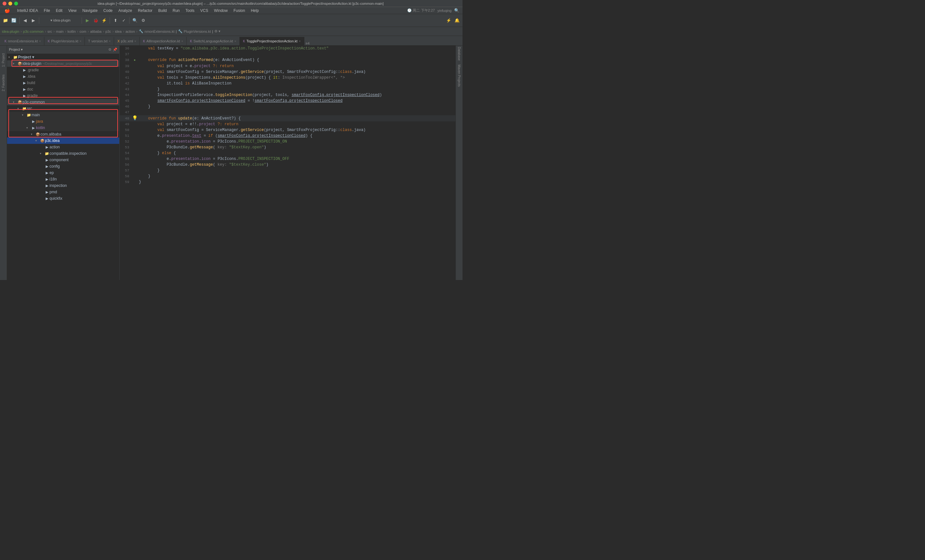 The width and height of the screenshot is (925, 560). I want to click on tree-item-project: ▾ 📁 Project ▾, so click(63, 57).